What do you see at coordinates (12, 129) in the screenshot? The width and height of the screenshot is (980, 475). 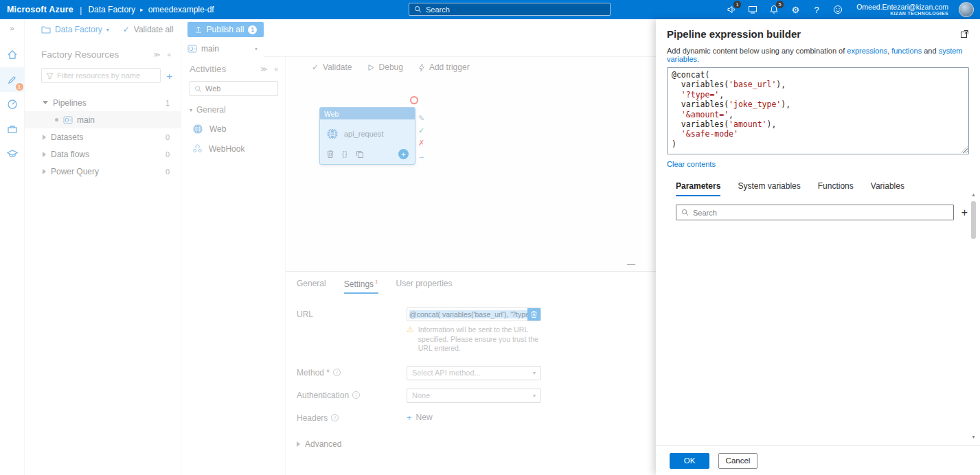 I see `nav-manage` at bounding box center [12, 129].